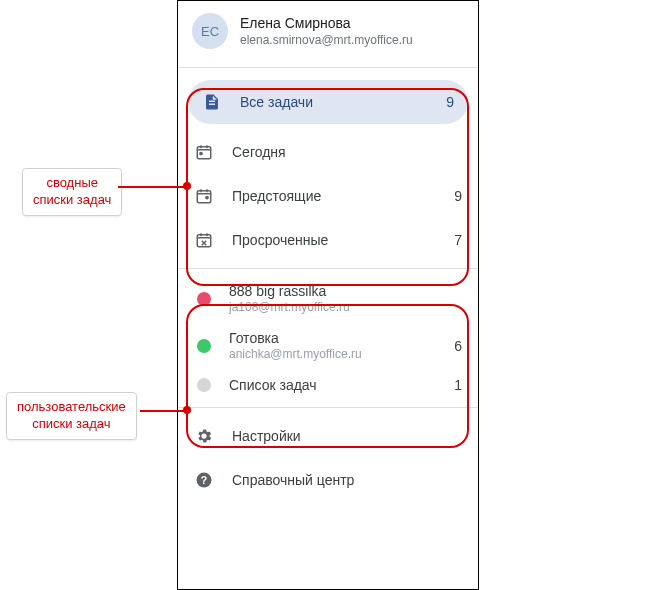 The image size is (655, 590). What do you see at coordinates (326, 31) in the screenshot?
I see `user-info: Елена Смирнова elena.smirnova@mrt.myoffi…` at bounding box center [326, 31].